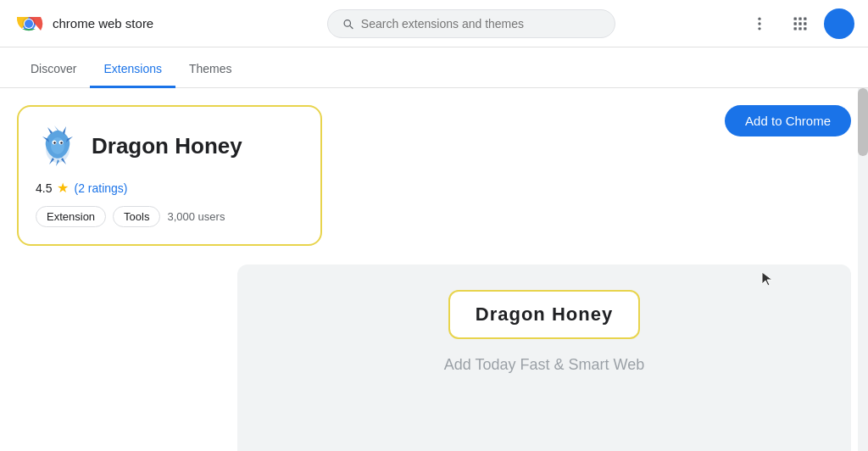 This screenshot has height=451, width=868. I want to click on profile-button, so click(839, 24).